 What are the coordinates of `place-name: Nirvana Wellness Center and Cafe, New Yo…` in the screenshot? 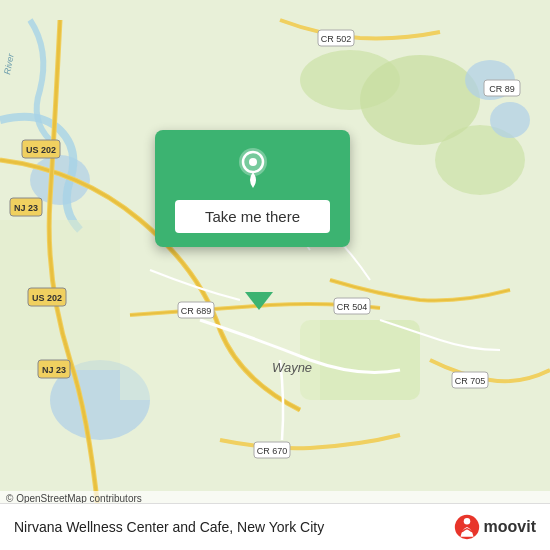 It's located at (169, 527).